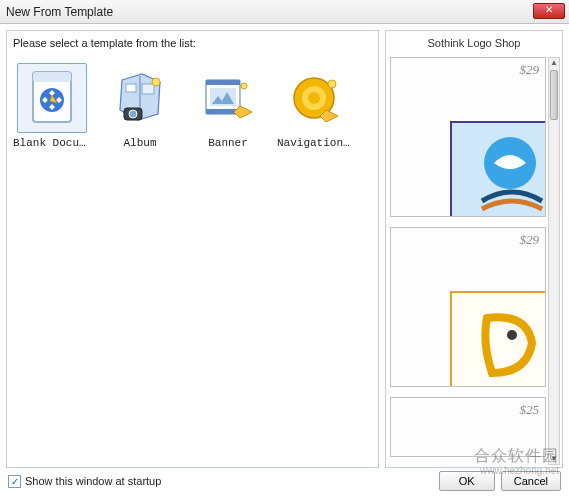  Describe the element at coordinates (140, 143) in the screenshot. I see `template-label: Album` at that location.